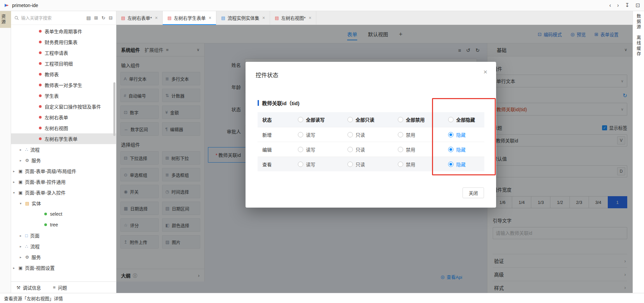  What do you see at coordinates (639, 22) in the screenshot?
I see `right-rail-tab: 数据源` at bounding box center [639, 22].